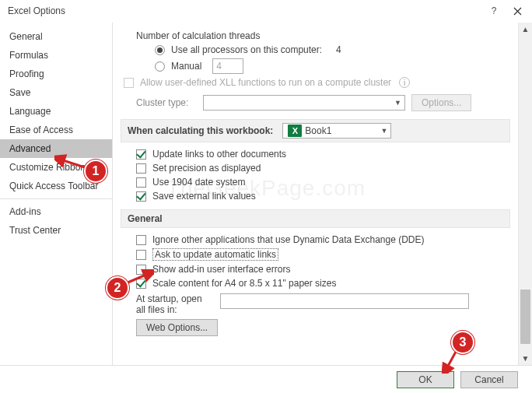 The width and height of the screenshot is (532, 393). Describe the element at coordinates (324, 240) in the screenshot. I see `ignore-dde-row: Ignore other applications that use Dynam…` at that location.